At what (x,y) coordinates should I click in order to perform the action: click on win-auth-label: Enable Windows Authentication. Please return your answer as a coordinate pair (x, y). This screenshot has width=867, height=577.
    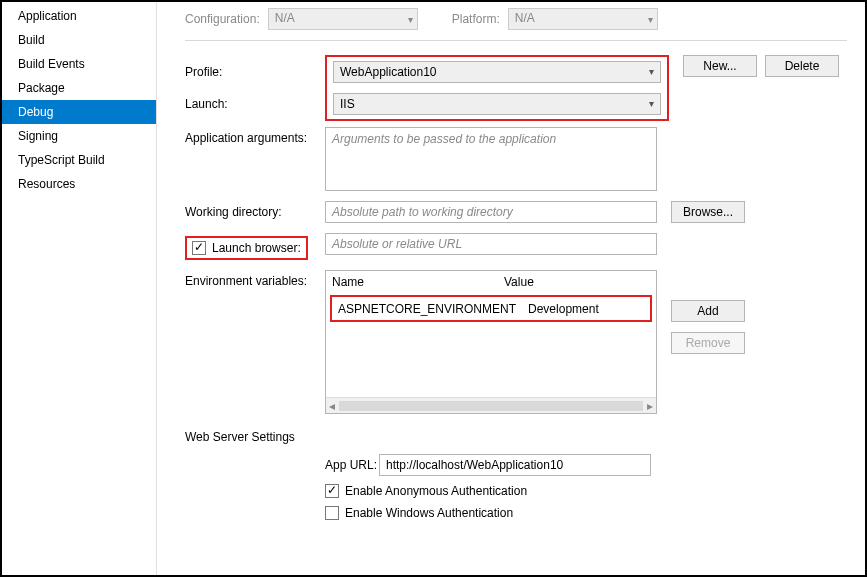
    Looking at the image, I should click on (429, 513).